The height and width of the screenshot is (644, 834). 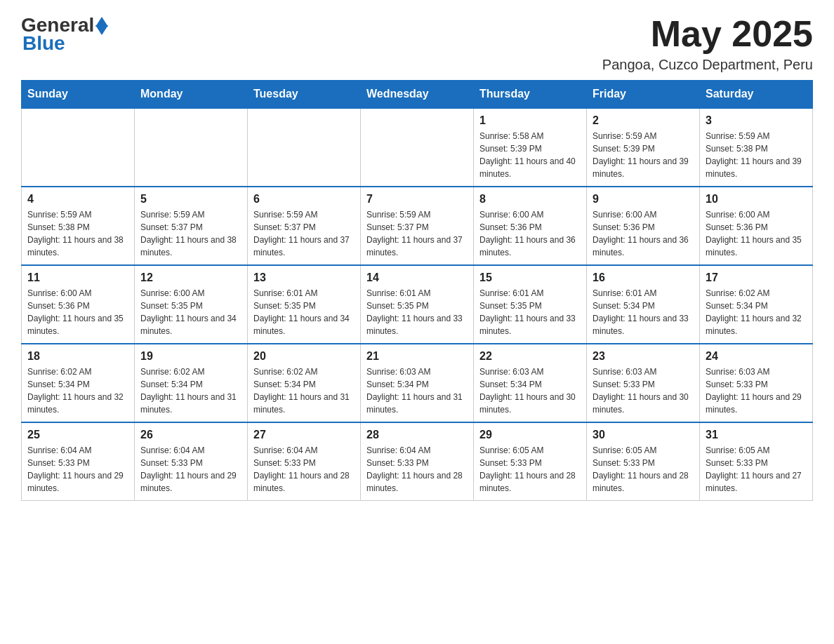 What do you see at coordinates (44, 43) in the screenshot?
I see `logo-blue-text: Blue` at bounding box center [44, 43].